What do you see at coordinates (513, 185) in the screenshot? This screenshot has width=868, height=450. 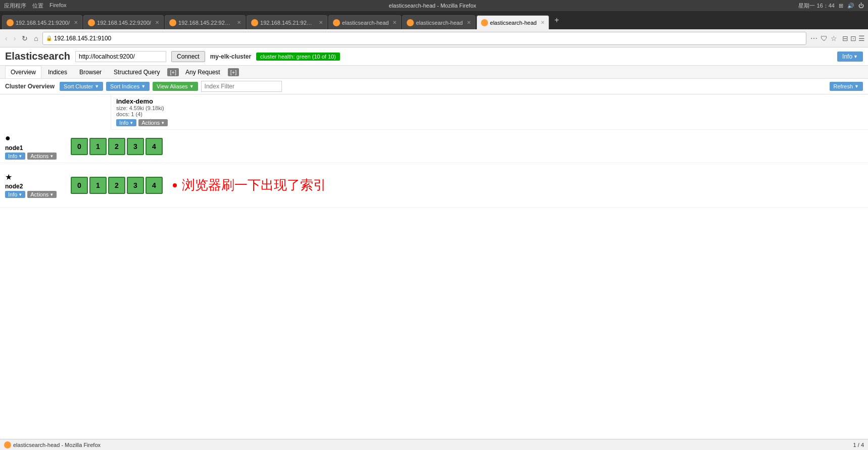 I see `node1-annotation-area: 浏览器刷一下出现了索引` at bounding box center [513, 185].